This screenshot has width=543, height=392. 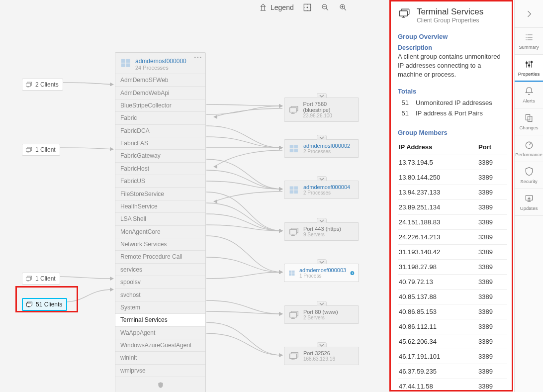 What do you see at coordinates (529, 176) in the screenshot?
I see `nav-security: Security` at bounding box center [529, 176].